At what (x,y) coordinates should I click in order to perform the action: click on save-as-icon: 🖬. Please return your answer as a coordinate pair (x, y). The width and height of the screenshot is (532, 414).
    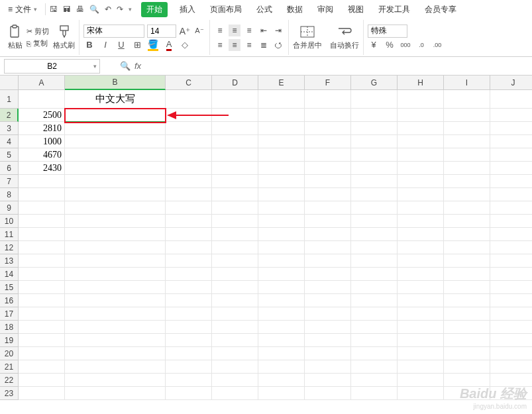
    Looking at the image, I should click on (67, 9).